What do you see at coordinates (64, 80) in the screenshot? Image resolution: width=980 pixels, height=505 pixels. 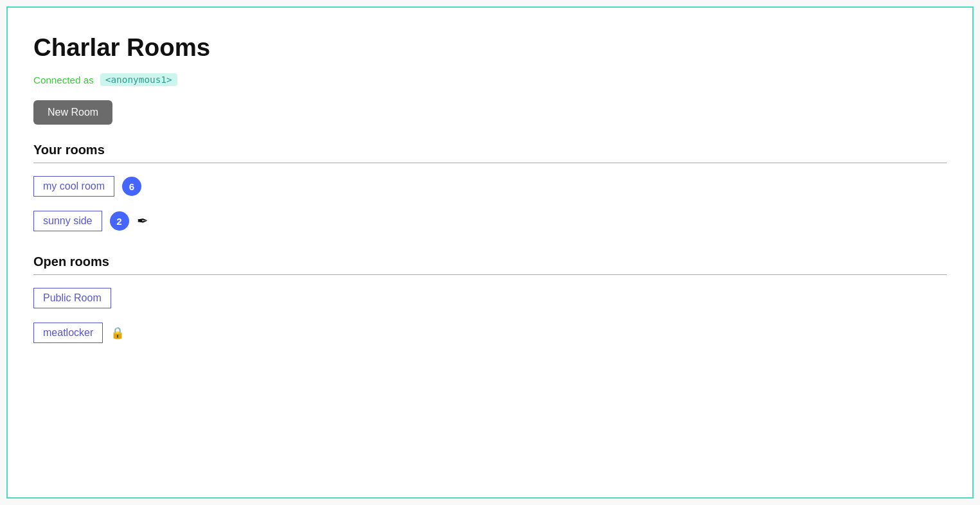 I see `connected-label: Connected as` at bounding box center [64, 80].